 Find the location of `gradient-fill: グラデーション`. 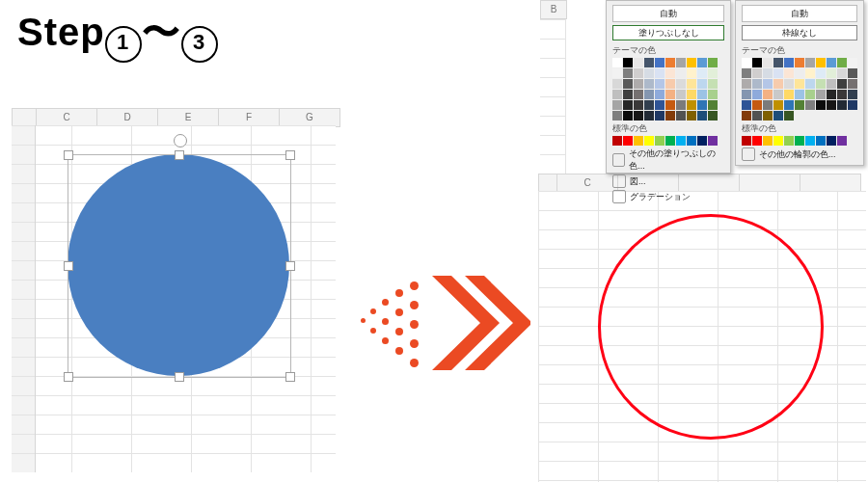

gradient-fill: グラデーション is located at coordinates (668, 197).